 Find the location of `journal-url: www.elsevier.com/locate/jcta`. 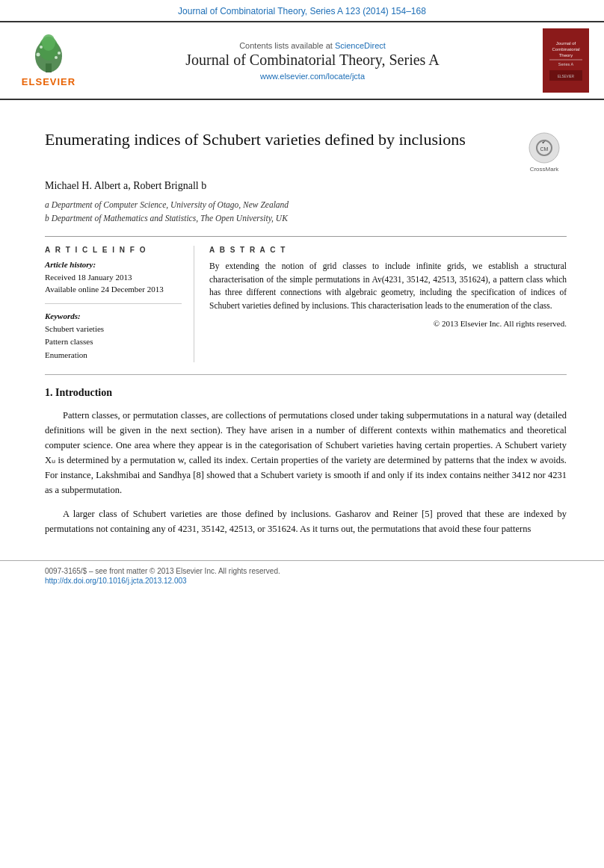

journal-url: www.elsevier.com/locate/jcta is located at coordinates (312, 76).